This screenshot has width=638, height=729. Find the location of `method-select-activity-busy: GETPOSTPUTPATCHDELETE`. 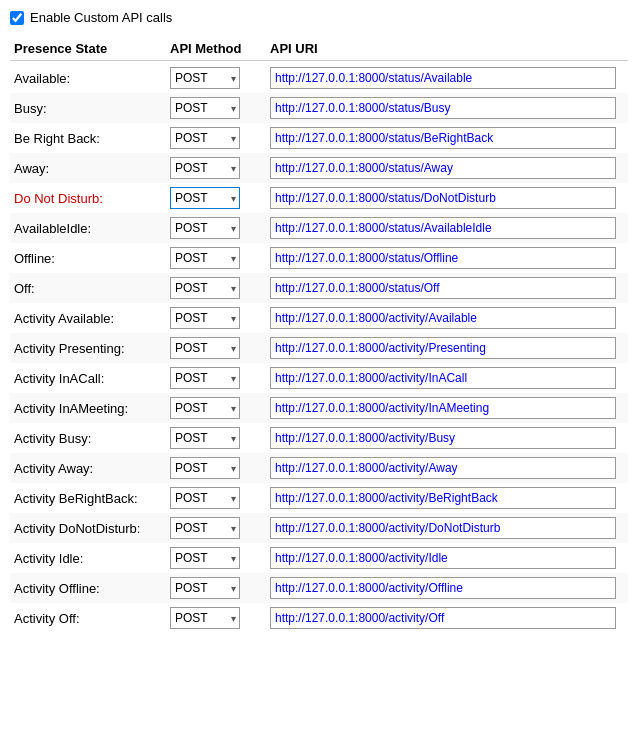

method-select-activity-busy: GETPOSTPUTPATCHDELETE is located at coordinates (205, 438).